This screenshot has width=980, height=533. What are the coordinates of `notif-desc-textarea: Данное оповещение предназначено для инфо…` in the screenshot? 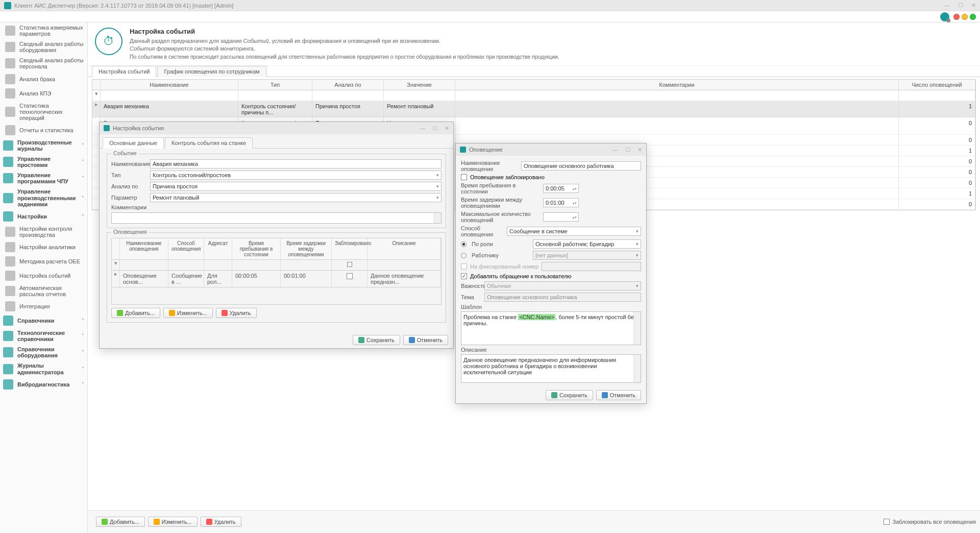 It's located at (551, 369).